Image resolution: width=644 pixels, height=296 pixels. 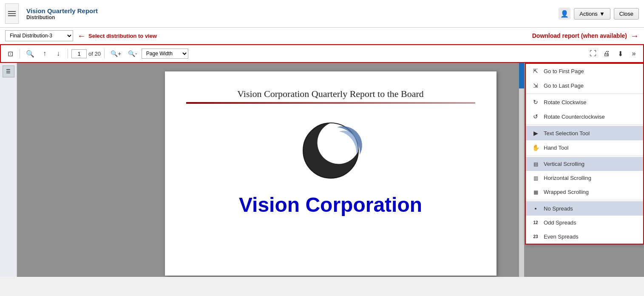 I want to click on rotate-cw-icon: ↻, so click(x=536, y=102).